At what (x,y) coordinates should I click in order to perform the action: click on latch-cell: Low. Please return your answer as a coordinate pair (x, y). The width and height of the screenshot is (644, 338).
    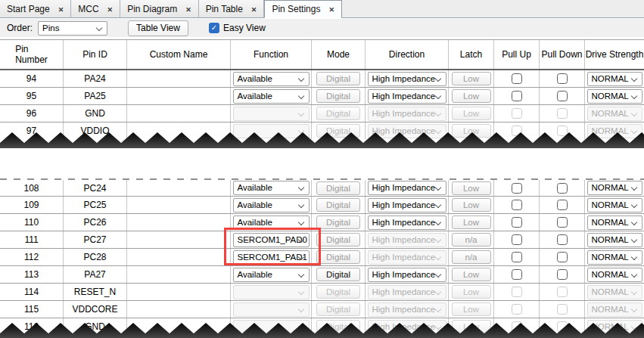
    Looking at the image, I should click on (471, 309).